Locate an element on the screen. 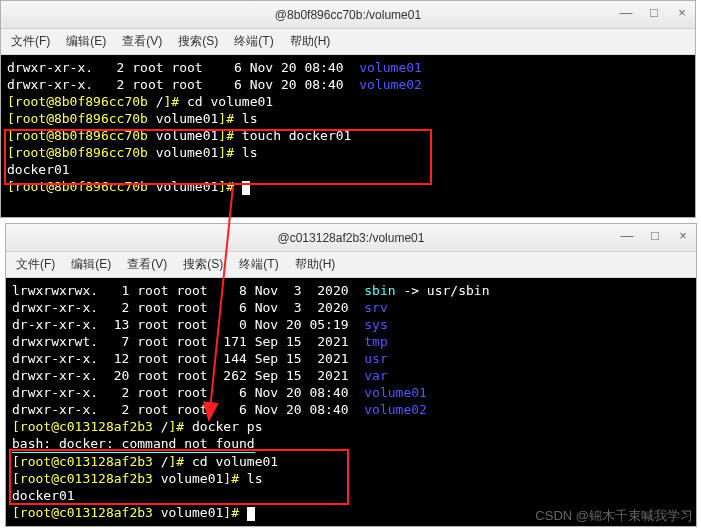 Image resolution: width=701 pixels, height=531 pixels. dir-tmp: tmp is located at coordinates (376, 342).